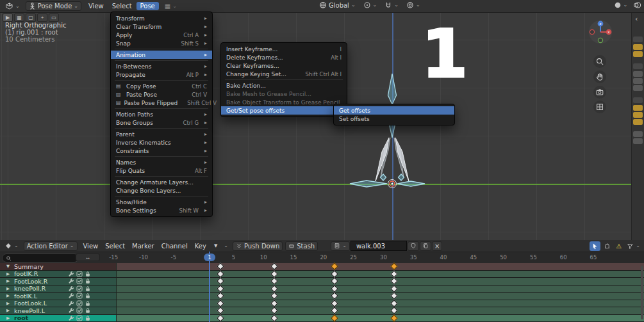 The height and width of the screenshot is (322, 644). I want to click on dope-scrollbar, so click(642, 293).